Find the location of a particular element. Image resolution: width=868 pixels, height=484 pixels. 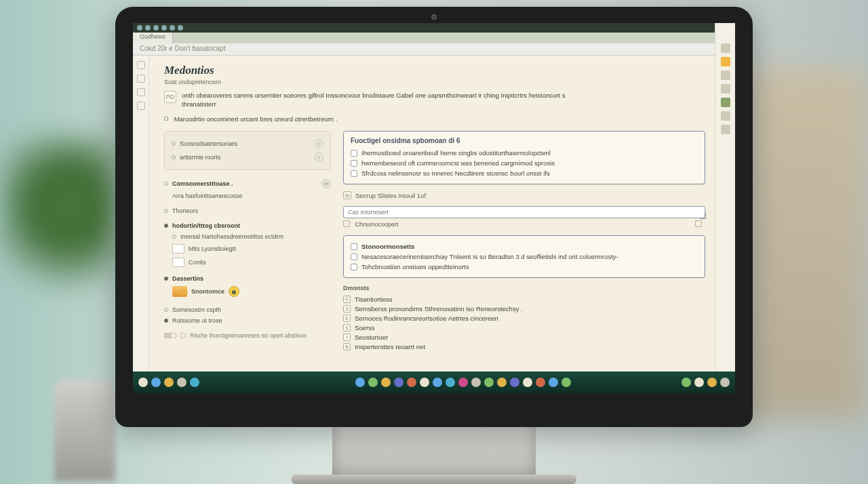

right-toolstrip is located at coordinates (725, 197).